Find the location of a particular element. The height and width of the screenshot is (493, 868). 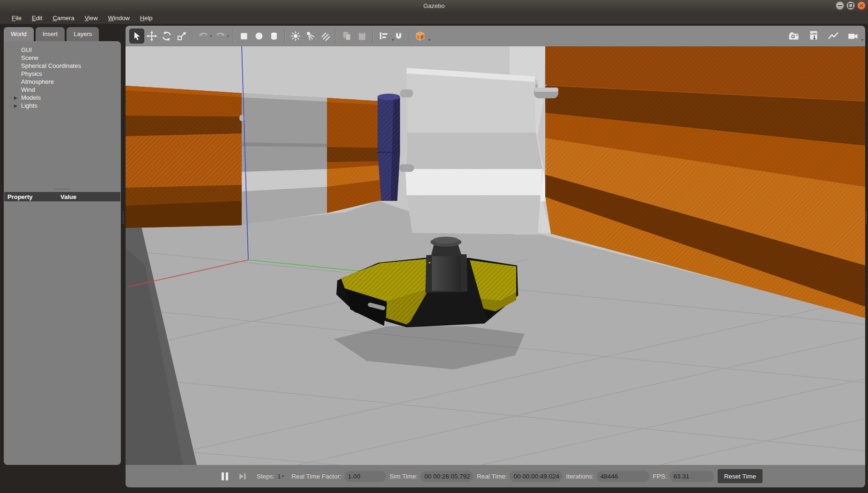

right-splitter-handle is located at coordinates (866, 218).